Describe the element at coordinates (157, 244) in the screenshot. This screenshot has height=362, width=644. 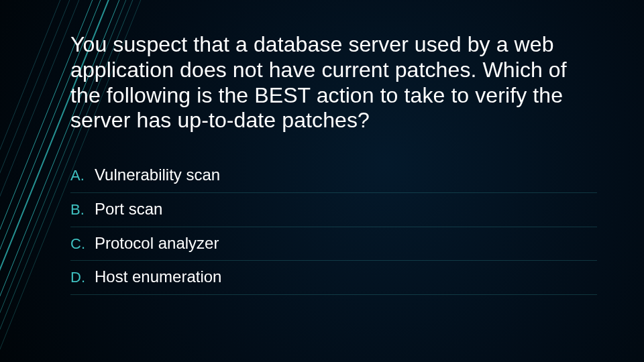
I see `answer-text: Protocol analyzer` at that location.